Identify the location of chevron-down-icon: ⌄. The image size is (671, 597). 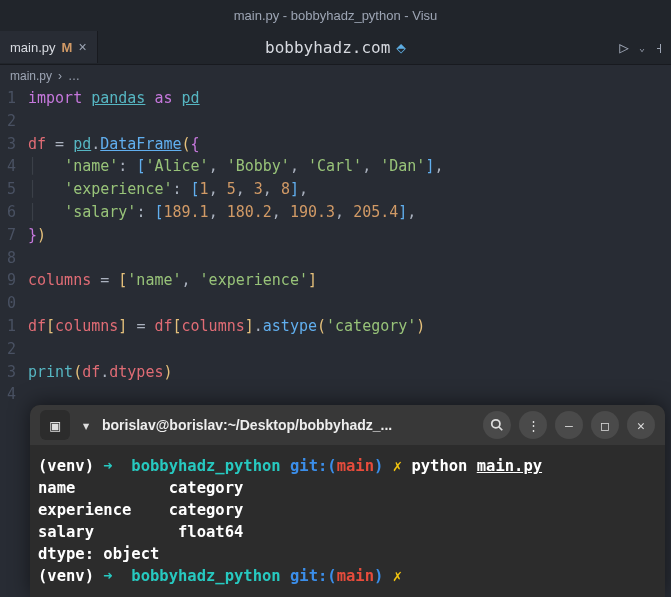
(642, 48).